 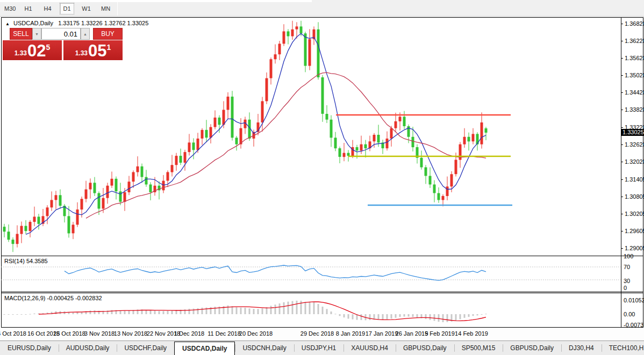 What do you see at coordinates (370, 348) in the screenshot?
I see `tab-xauusd-h4: XAUUSD,H4` at bounding box center [370, 348].